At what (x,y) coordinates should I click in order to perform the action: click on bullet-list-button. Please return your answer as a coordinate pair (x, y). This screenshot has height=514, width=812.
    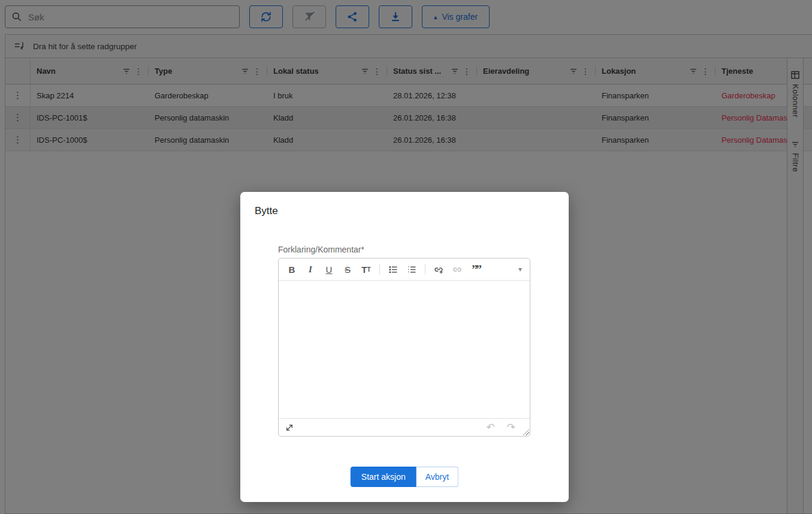
    Looking at the image, I should click on (393, 269).